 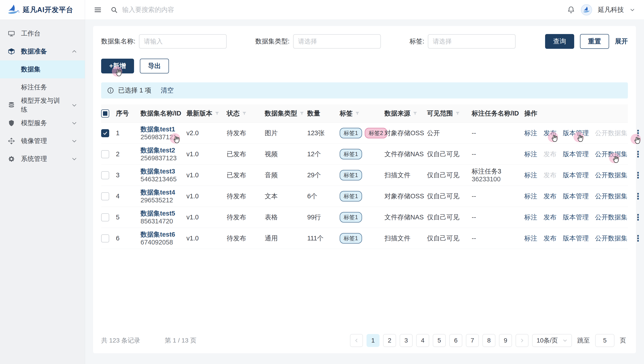 I want to click on page-button-1: 1, so click(x=373, y=340).